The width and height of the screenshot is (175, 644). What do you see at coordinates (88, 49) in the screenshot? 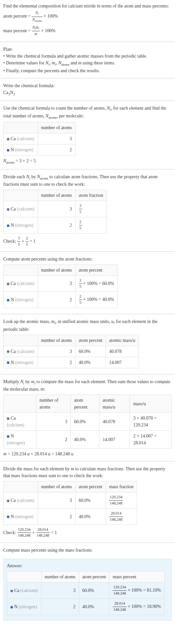
I see `plan-title: Plan:` at bounding box center [88, 49].